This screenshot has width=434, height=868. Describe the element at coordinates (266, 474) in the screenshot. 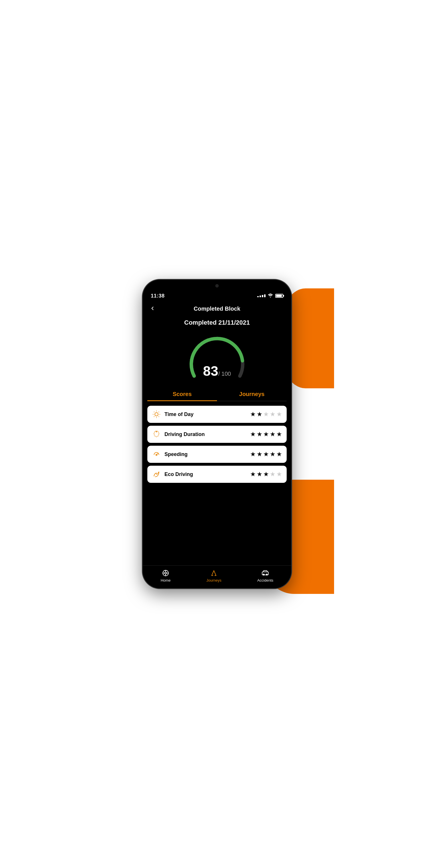

I see `stars-eco-driving: ★ ★ ★ ★ ★` at that location.